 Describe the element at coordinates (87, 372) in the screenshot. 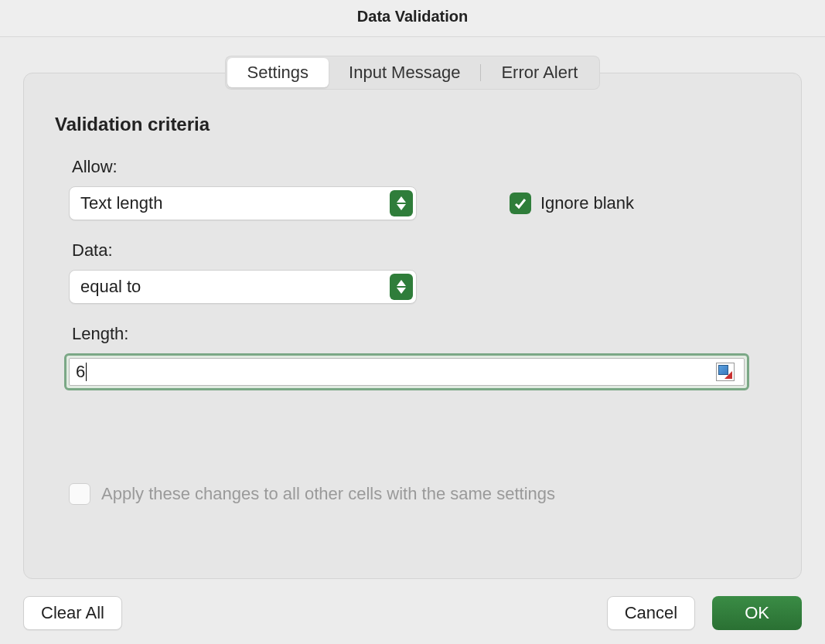

I see `text-cursor` at that location.